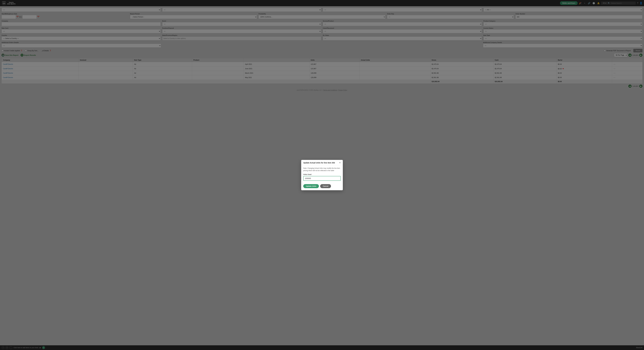  What do you see at coordinates (340, 163) in the screenshot?
I see `modal-close-button: ✕` at bounding box center [340, 163].